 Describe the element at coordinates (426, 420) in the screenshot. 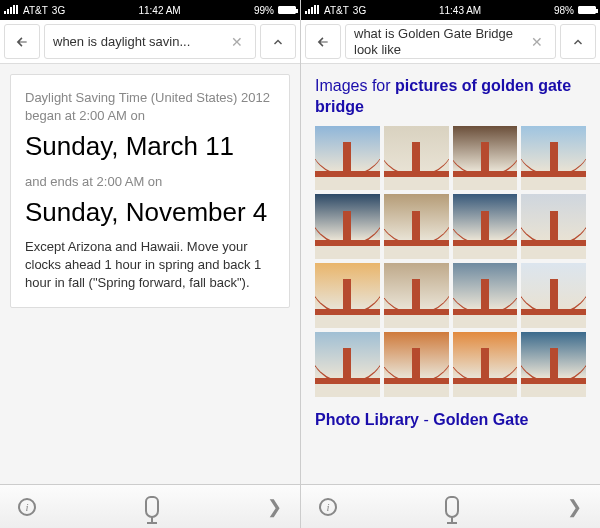

I see `link-sep: -` at that location.